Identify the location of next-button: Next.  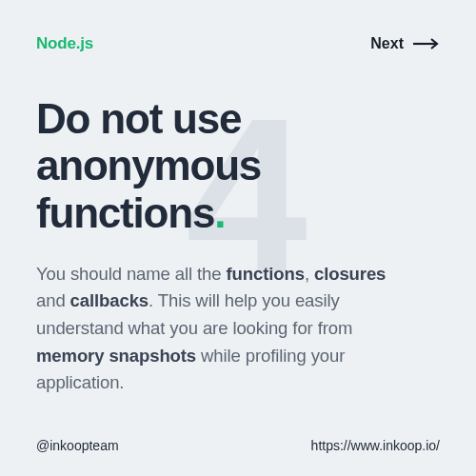
(406, 44).